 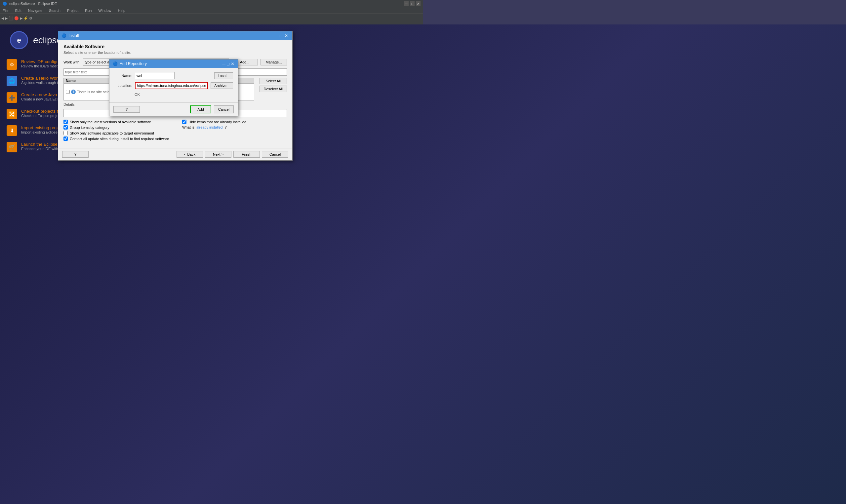 What do you see at coordinates (286, 36) in the screenshot?
I see `install-close-button: ✕` at bounding box center [286, 36].